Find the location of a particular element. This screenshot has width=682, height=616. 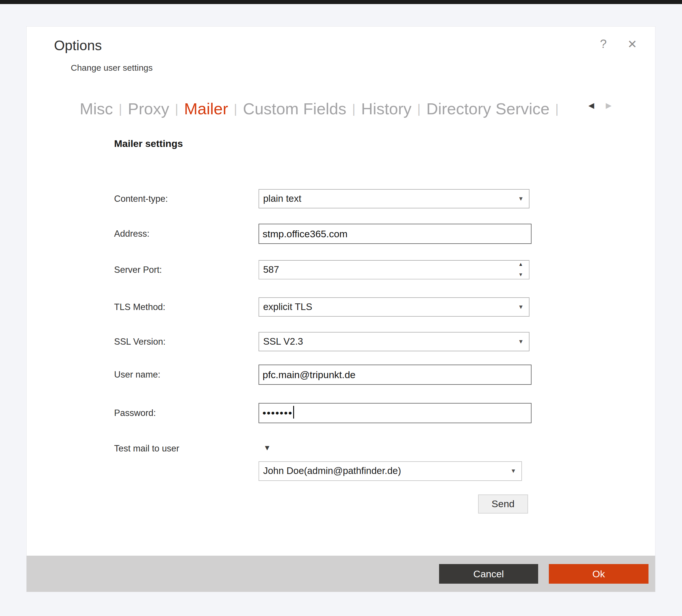

server-port-stepper: 587 ▲ ▼ is located at coordinates (394, 270).